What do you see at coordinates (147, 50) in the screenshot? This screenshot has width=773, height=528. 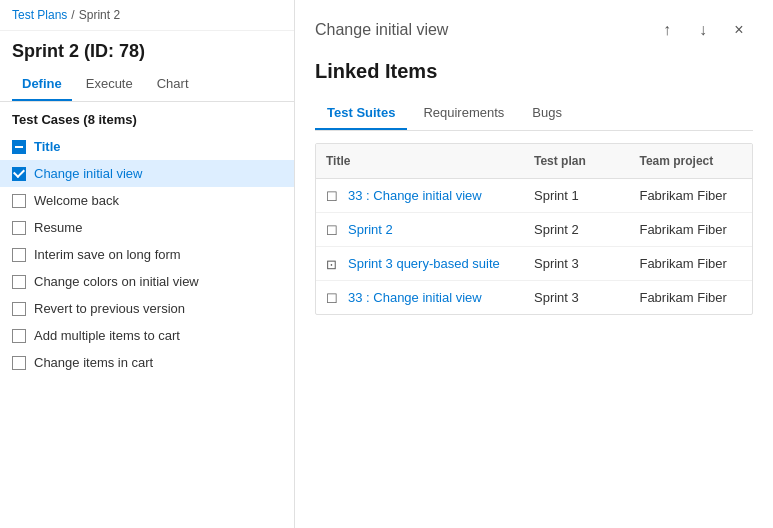 I see `sprint-title: Sprint 2 (ID: 78)` at bounding box center [147, 50].